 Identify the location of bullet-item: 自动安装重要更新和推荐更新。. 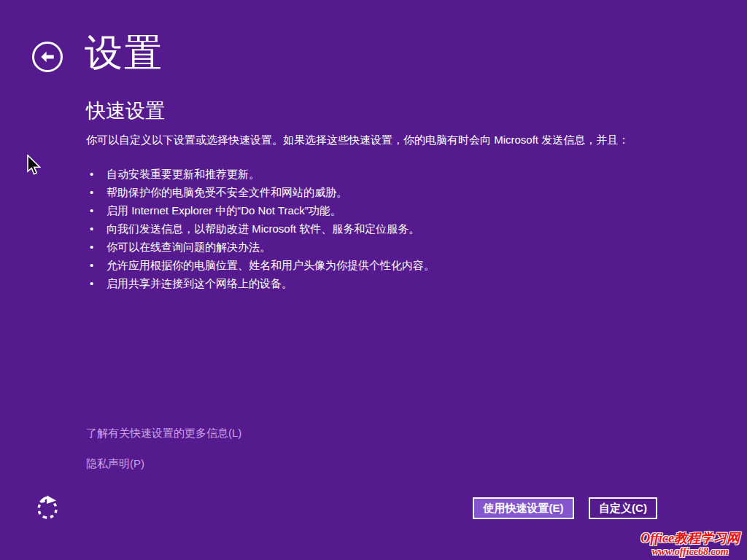
(389, 174).